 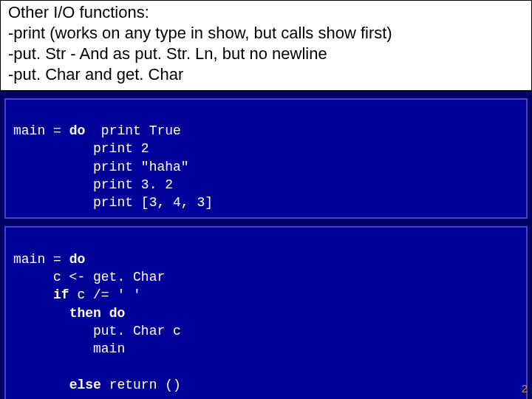 I want to click on code-text: print True, so click(x=133, y=131).